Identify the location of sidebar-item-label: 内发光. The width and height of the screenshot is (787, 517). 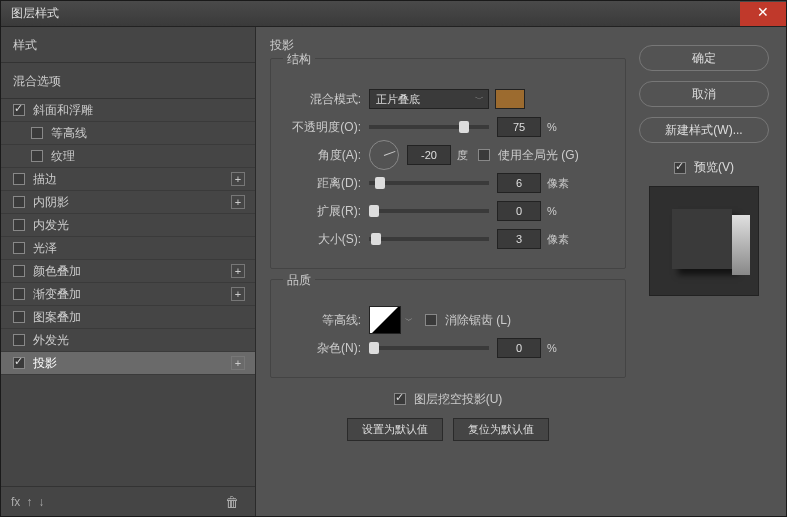
(51, 226).